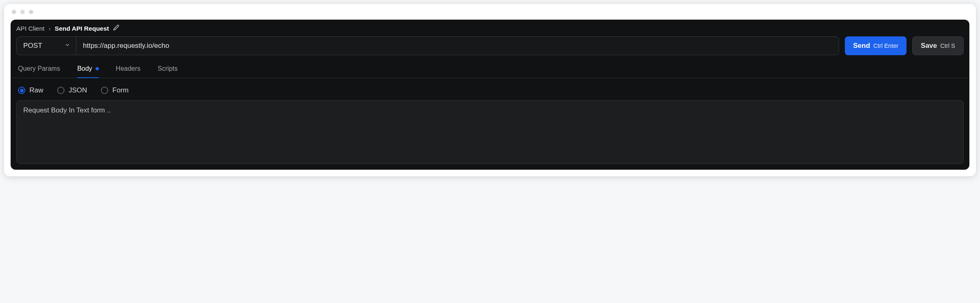 Image resolution: width=980 pixels, height=303 pixels. Describe the element at coordinates (886, 46) in the screenshot. I see `send-button-shortcut: Ctrl Enter` at that location.